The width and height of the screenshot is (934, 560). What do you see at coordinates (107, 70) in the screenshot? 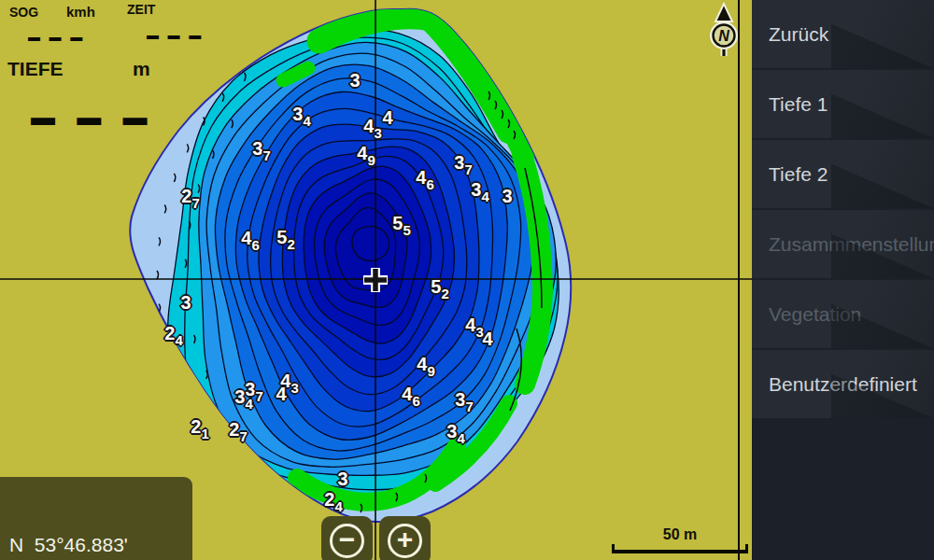
I see `instrument-overlay: SOG kmh ZEIT ▬ ▬ ▬ ▬ ▬ ▬ TIEFE m ▬ ▬ ▬` at bounding box center [107, 70].